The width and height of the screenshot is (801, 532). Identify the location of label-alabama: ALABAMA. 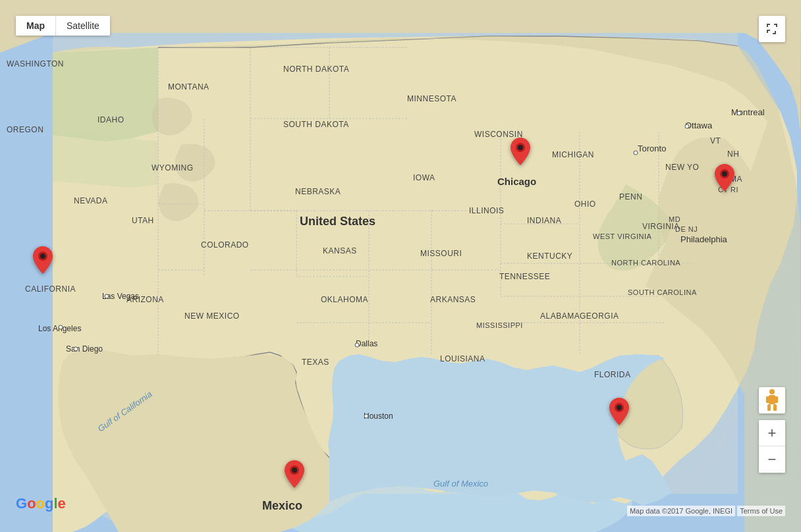
(560, 316).